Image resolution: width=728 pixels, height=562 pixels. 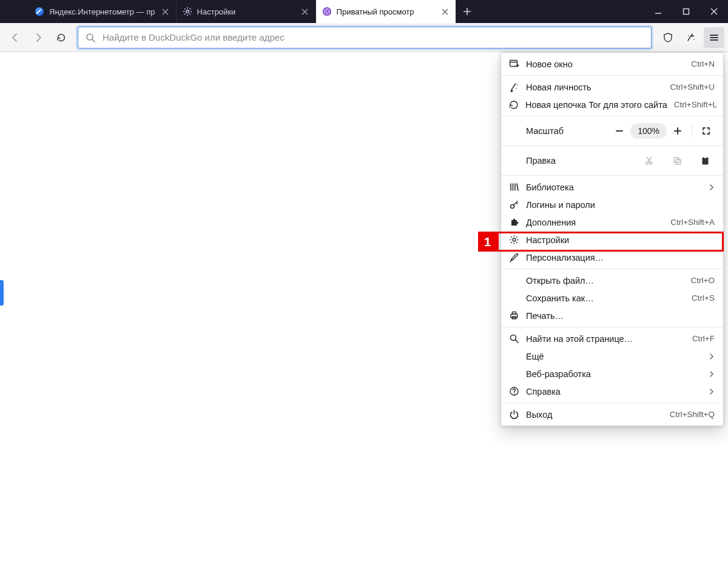 I want to click on menu-label: Правка, so click(x=581, y=161).